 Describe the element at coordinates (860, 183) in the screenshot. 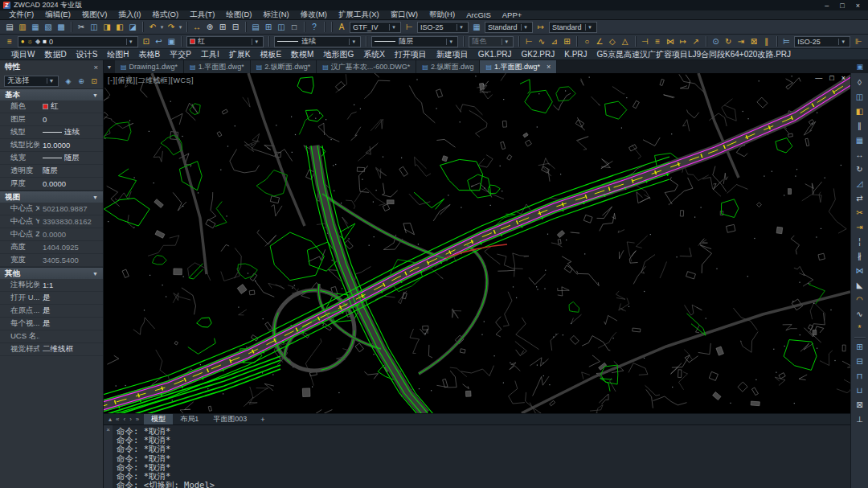

I see `scale-icon: ◿` at that location.